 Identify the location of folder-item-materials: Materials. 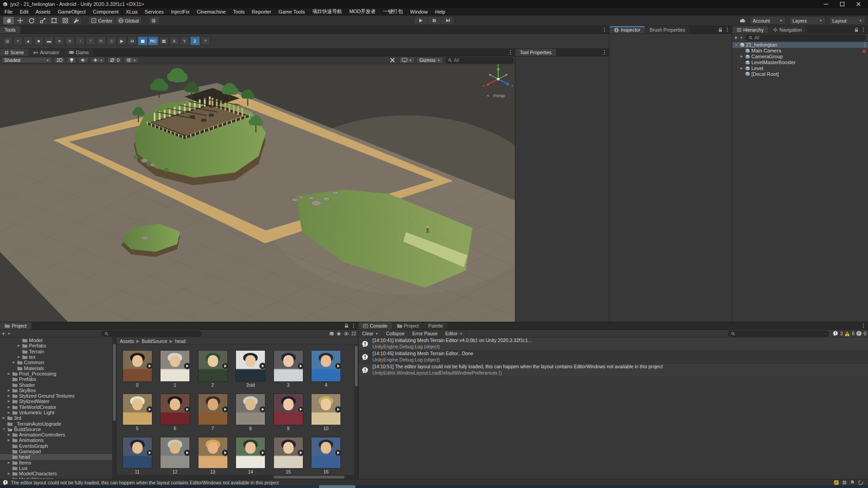
(58, 368).